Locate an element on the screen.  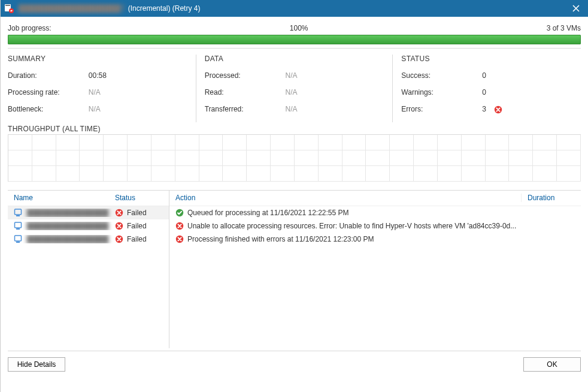
transferred-label: Transferred: is located at coordinates (245, 109).